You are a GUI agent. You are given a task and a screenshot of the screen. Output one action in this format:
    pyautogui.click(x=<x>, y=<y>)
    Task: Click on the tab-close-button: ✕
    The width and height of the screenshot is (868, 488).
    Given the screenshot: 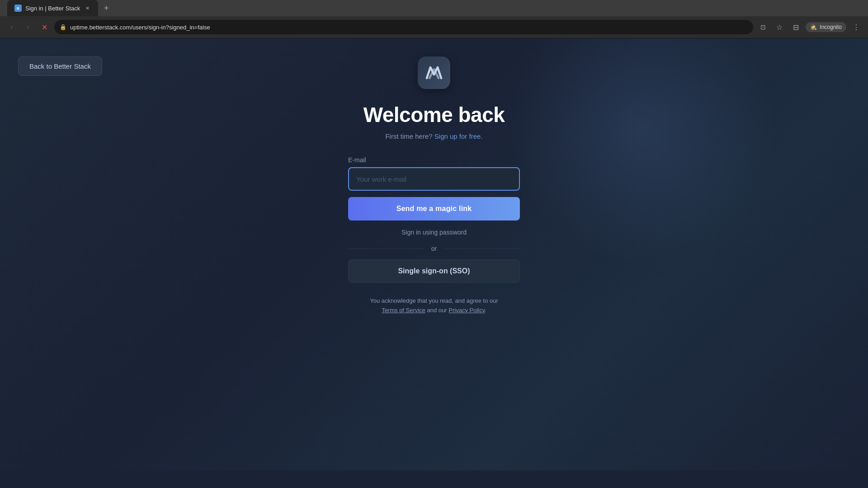 What is the action you would take?
    pyautogui.click(x=87, y=8)
    